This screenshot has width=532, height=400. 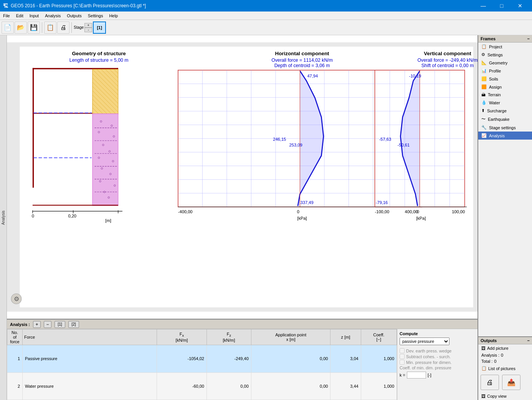 What do you see at coordinates (378, 337) in the screenshot?
I see `col-coeff: Coeff.[−]` at bounding box center [378, 337].